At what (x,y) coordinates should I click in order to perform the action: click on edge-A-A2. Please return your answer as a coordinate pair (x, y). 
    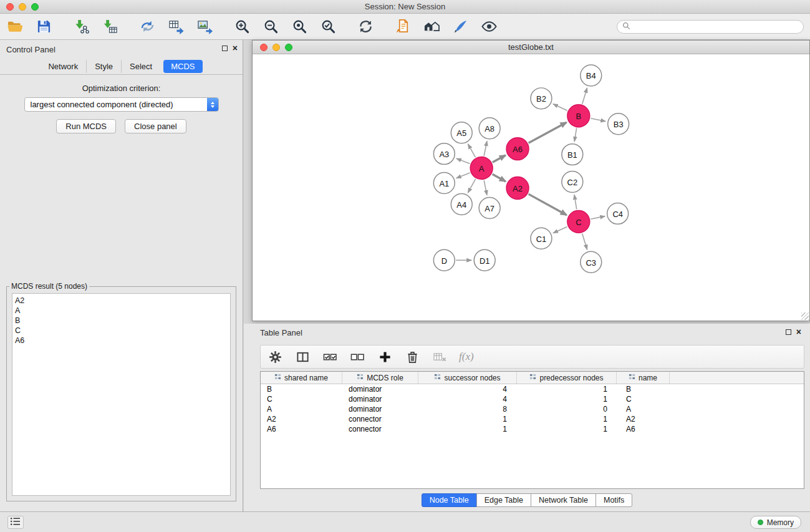
    Looking at the image, I should click on (499, 178).